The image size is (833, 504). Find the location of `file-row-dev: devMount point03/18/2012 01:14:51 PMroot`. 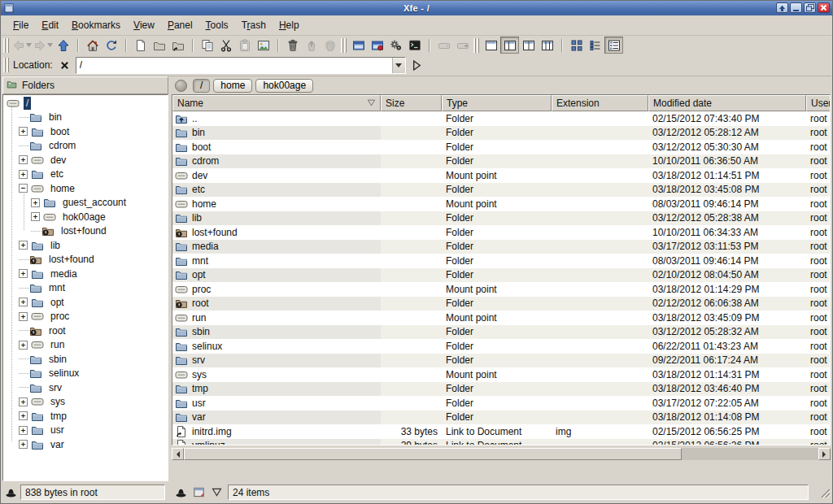

file-row-dev: devMount point03/18/2012 01:14:51 PMroot is located at coordinates (501, 176).